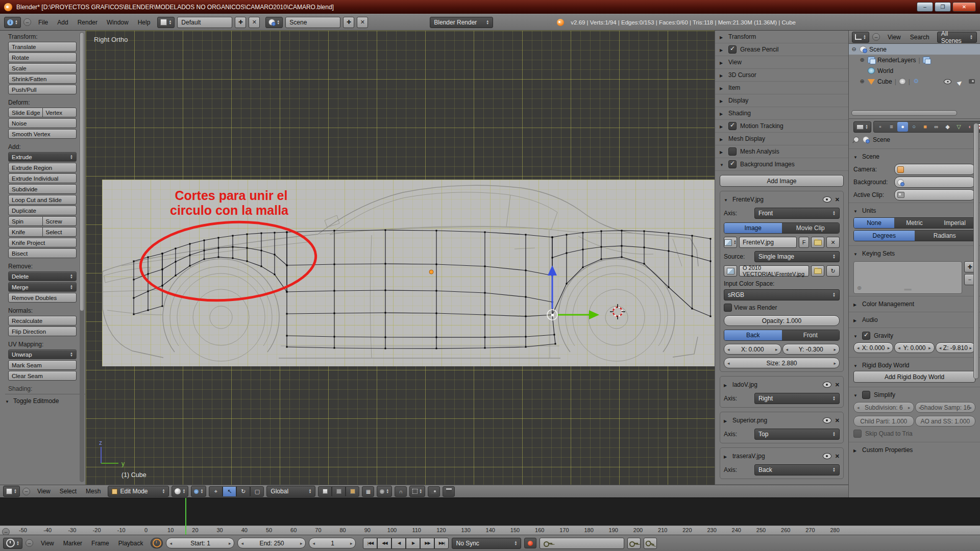 This screenshot has height=551, width=980. I want to click on loop-cut-and-slide-button: Loop Cut and Slide, so click(42, 200).